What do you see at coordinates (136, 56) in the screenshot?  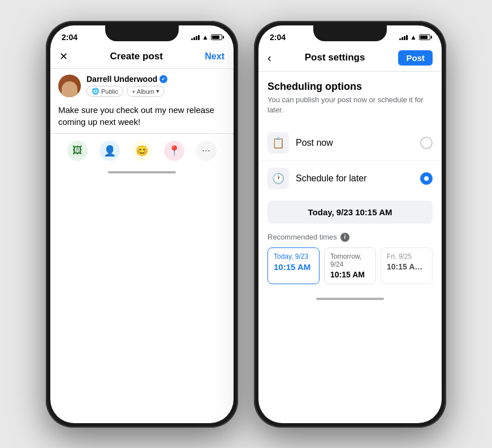 I see `create-post-title: Create post` at bounding box center [136, 56].